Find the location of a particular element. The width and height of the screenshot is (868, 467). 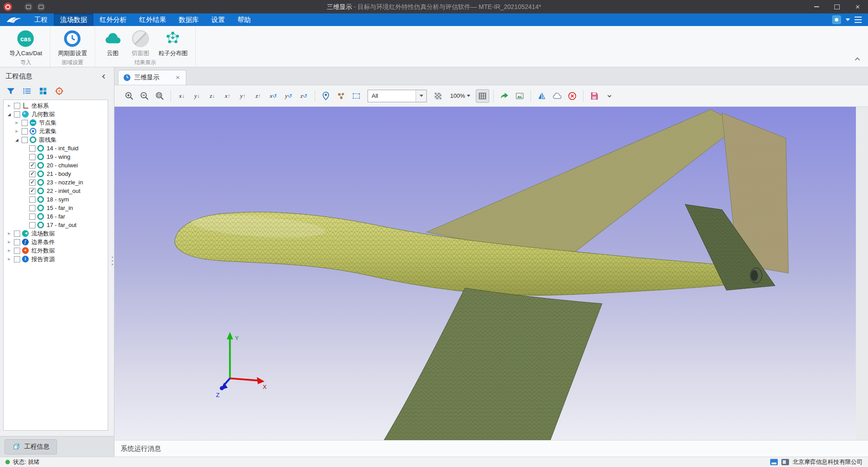

ribbon-collapse-icon is located at coordinates (857, 59).